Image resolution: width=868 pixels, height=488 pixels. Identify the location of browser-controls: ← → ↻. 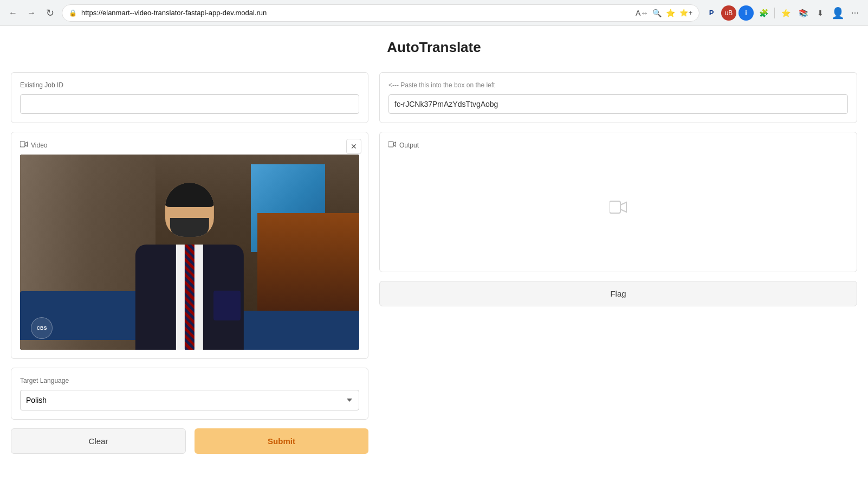
(31, 13).